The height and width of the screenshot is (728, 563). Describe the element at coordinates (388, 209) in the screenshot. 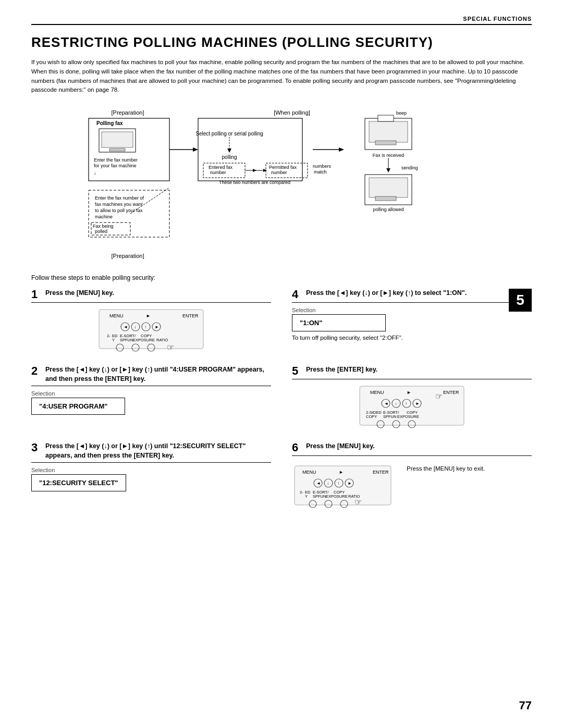

I see `svg-text: polling allowed` at that location.